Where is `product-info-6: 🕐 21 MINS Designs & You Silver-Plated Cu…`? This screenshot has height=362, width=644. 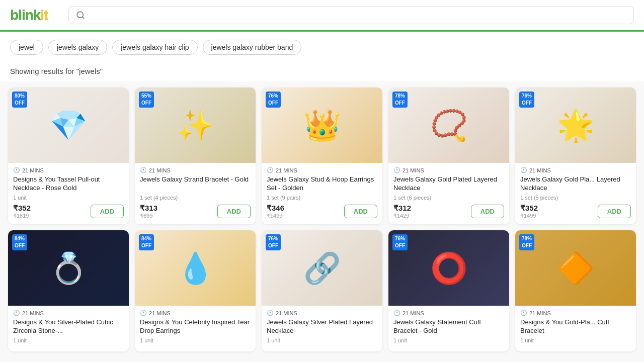
product-info-6: 🕐 21 MINS Designs & You Silver-Plated Cu… is located at coordinates (68, 329).